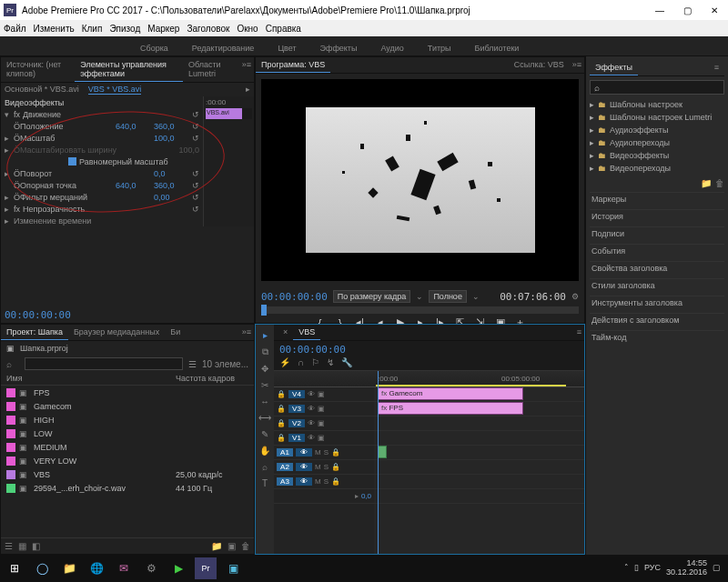 The image size is (728, 582). What do you see at coordinates (265, 451) in the screenshot?
I see `hand-tool-icon: ✋` at bounding box center [265, 451].